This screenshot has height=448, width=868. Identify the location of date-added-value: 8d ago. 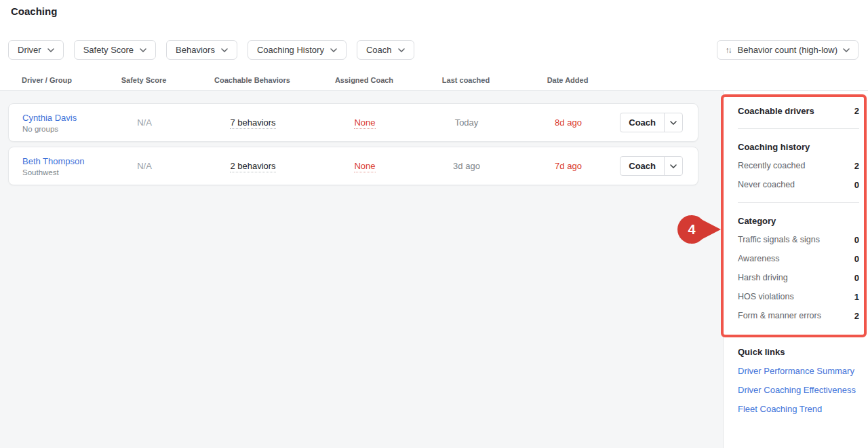
(568, 122).